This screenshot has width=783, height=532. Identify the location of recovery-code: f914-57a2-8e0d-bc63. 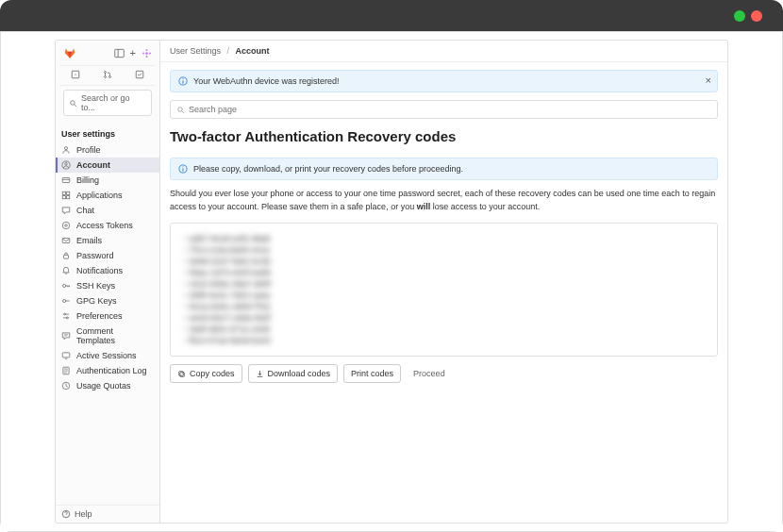
(443, 341).